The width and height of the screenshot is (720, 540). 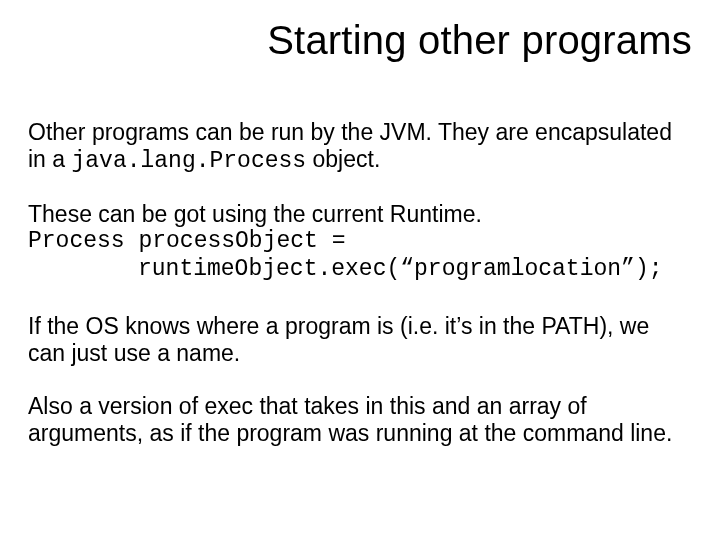 What do you see at coordinates (360, 242) in the screenshot?
I see `runtime-block: These can be got using the current Runti…` at bounding box center [360, 242].